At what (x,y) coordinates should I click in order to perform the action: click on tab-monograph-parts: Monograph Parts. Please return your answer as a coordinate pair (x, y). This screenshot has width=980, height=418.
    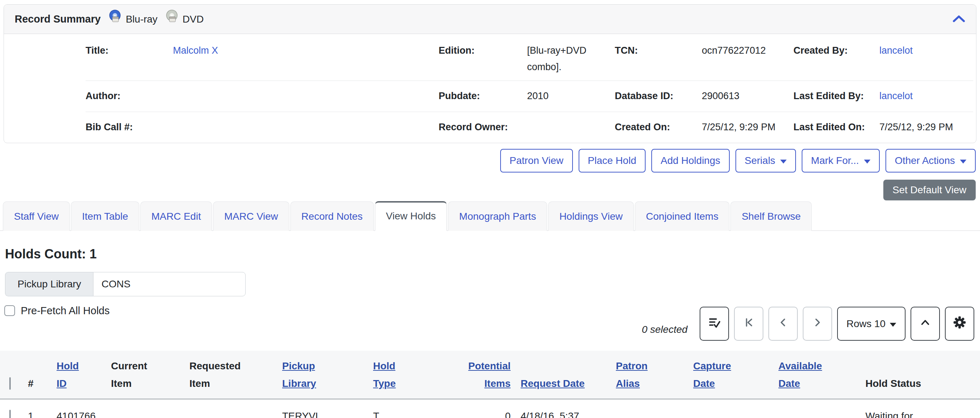
    Looking at the image, I should click on (498, 216).